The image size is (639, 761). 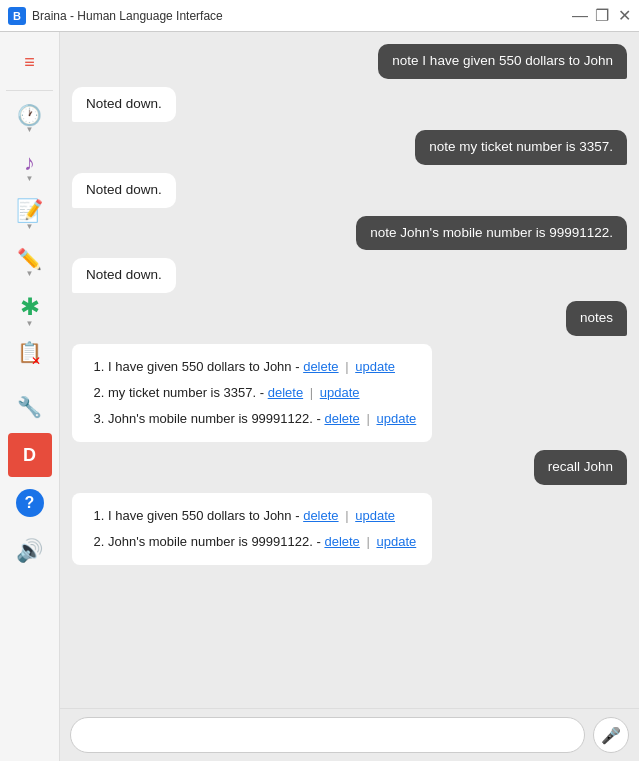 I want to click on notes-arrow: ▼, so click(x=30, y=226).